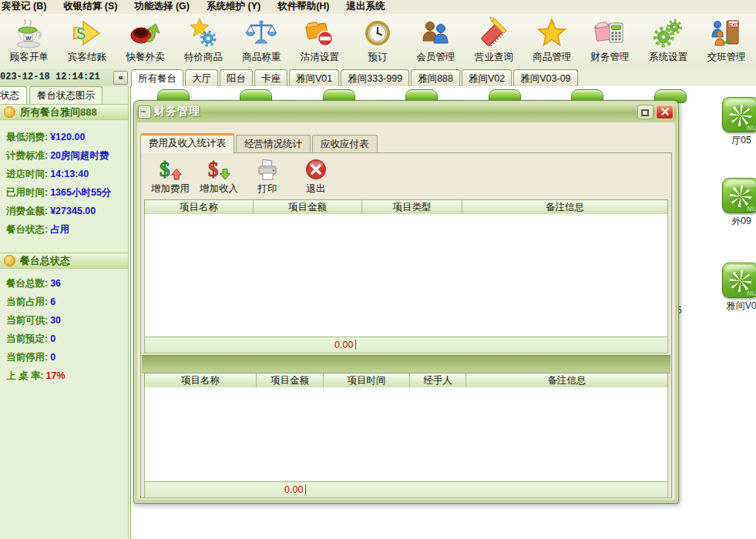  Describe the element at coordinates (52, 339) in the screenshot. I see `row-value: 0` at that location.